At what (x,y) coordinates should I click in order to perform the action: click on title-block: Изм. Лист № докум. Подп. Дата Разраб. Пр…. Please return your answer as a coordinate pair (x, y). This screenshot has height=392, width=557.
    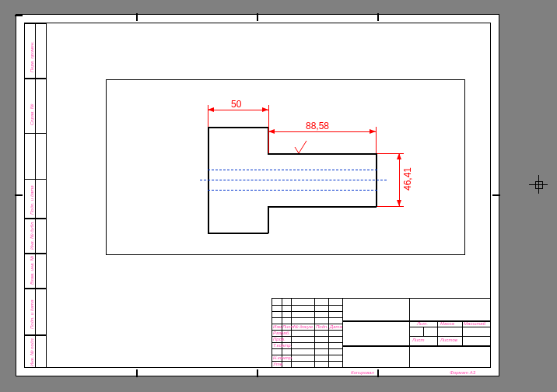
    Looking at the image, I should click on (381, 333).